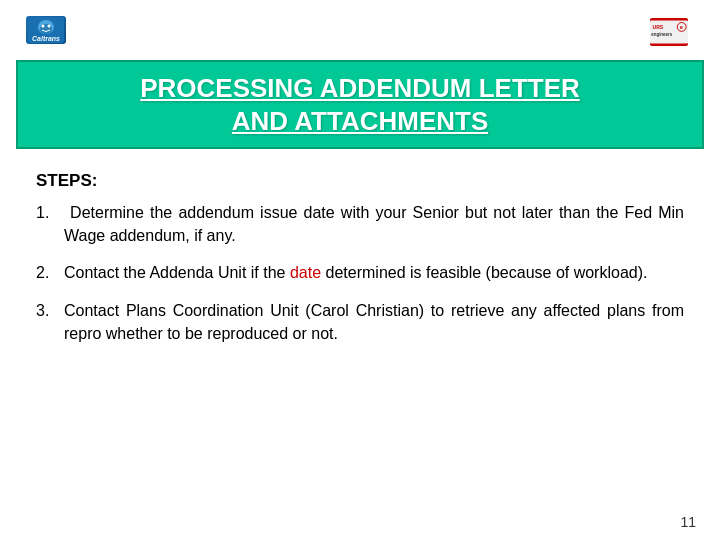 The width and height of the screenshot is (720, 540). Describe the element at coordinates (50, 272) in the screenshot. I see `step-2-number: 2.` at that location.